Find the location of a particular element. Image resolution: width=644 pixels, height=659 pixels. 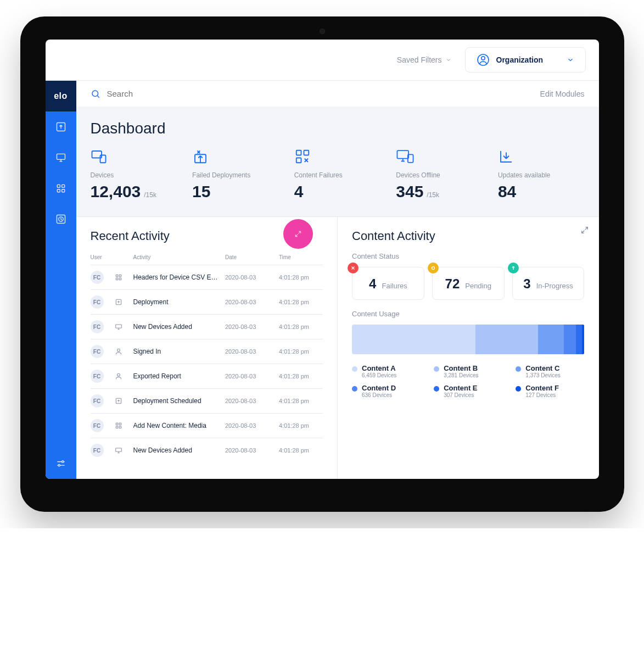

search-row: Edit Modules is located at coordinates (338, 93).